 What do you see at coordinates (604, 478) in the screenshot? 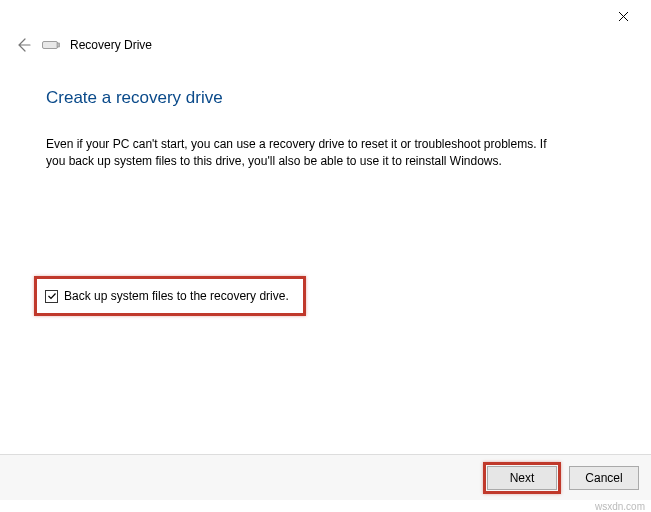
I see `cancel-button: Cancel` at bounding box center [604, 478].